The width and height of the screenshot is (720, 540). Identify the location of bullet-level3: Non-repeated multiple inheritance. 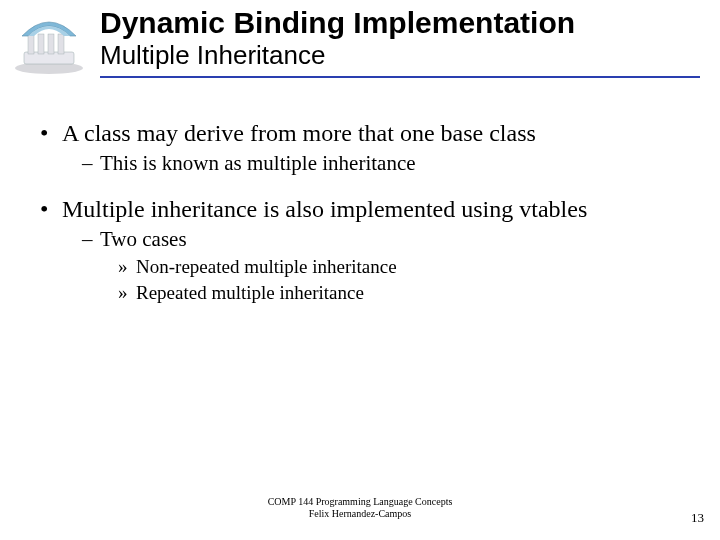
(365, 268).